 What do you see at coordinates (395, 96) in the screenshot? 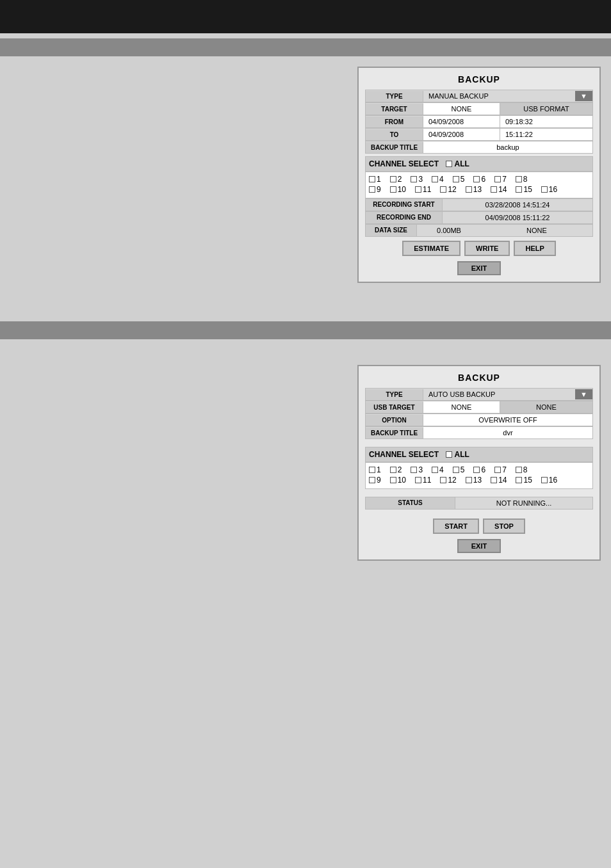
I see `type-label-1: TYPE` at bounding box center [395, 96].